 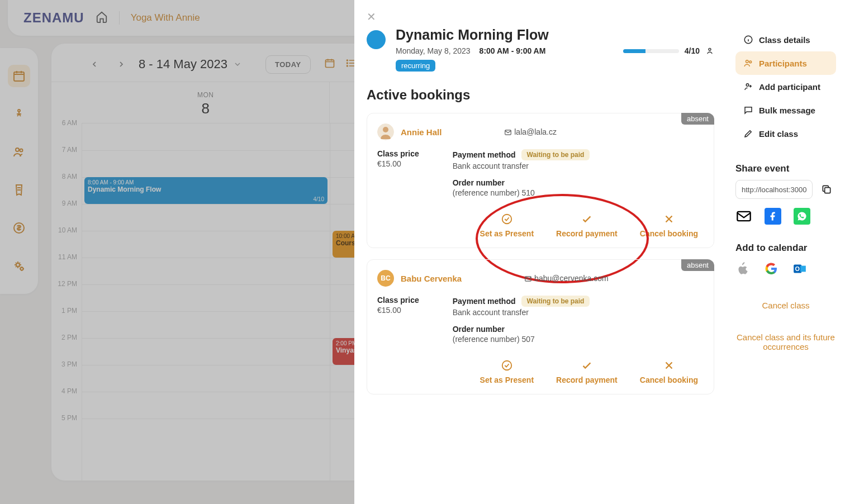 I want to click on outlook-icon: O, so click(x=800, y=269).